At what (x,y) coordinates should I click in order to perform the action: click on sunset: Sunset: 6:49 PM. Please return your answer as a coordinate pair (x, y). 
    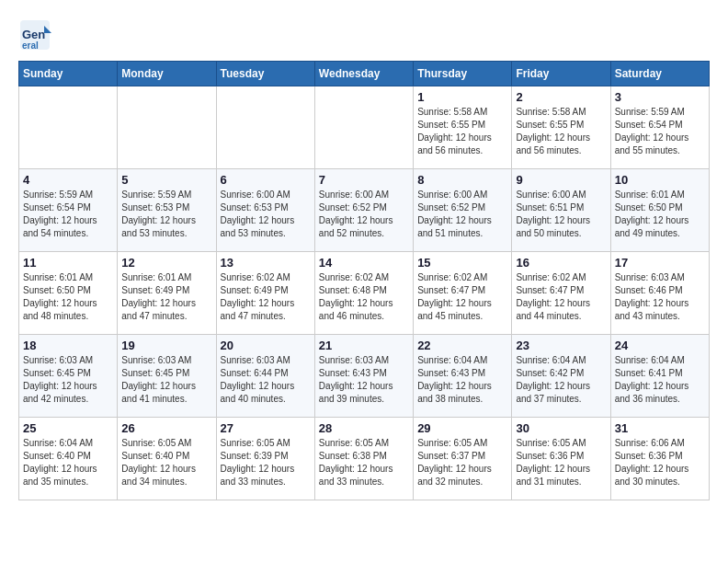
    Looking at the image, I should click on (266, 291).